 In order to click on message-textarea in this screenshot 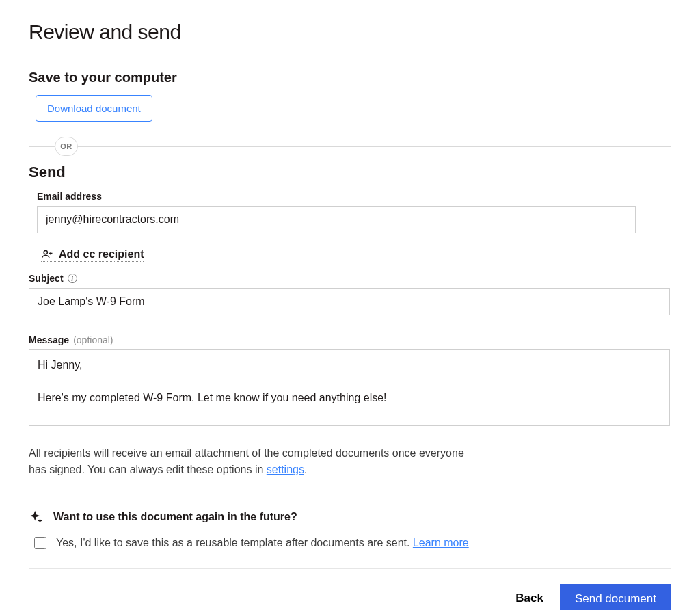, I will do `click(349, 388)`.